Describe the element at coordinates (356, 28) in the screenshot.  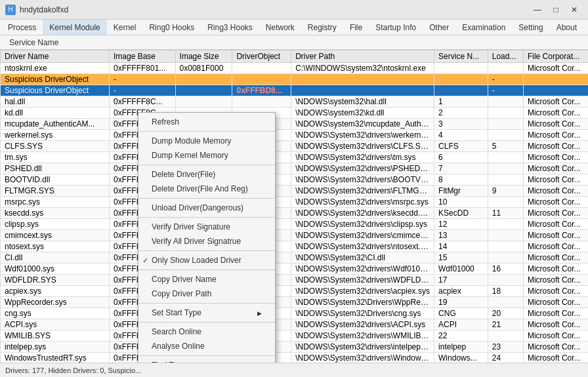
I see `menu-item-file: File` at that location.